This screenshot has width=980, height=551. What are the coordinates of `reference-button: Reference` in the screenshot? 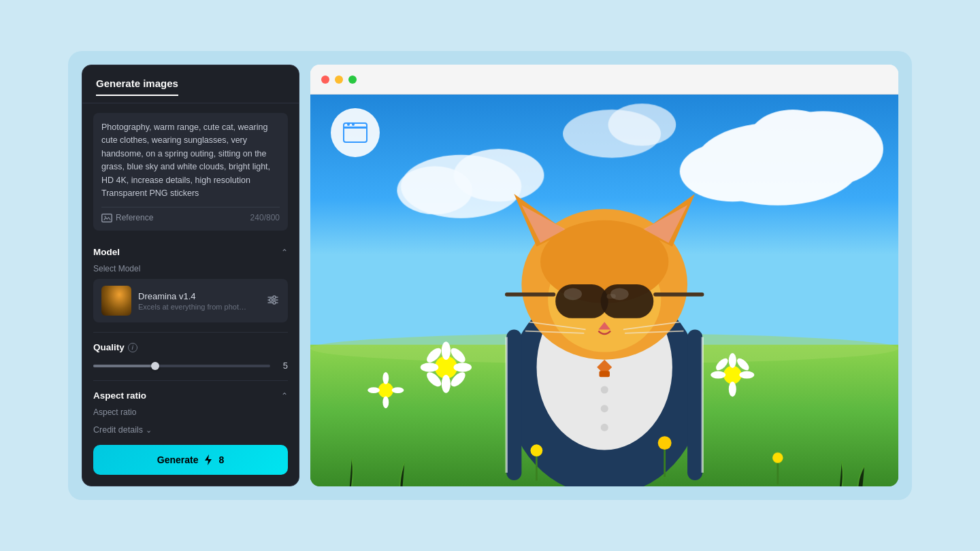 It's located at (127, 218).